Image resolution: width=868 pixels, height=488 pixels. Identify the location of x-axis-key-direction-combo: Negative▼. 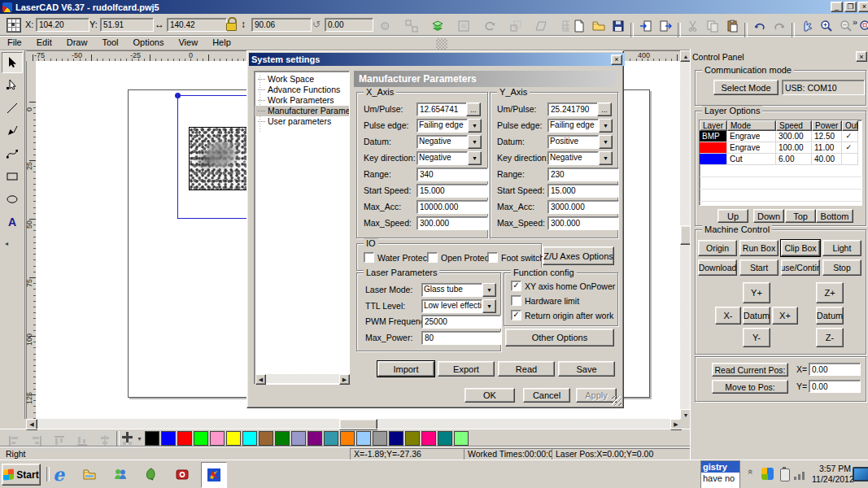
(449, 158).